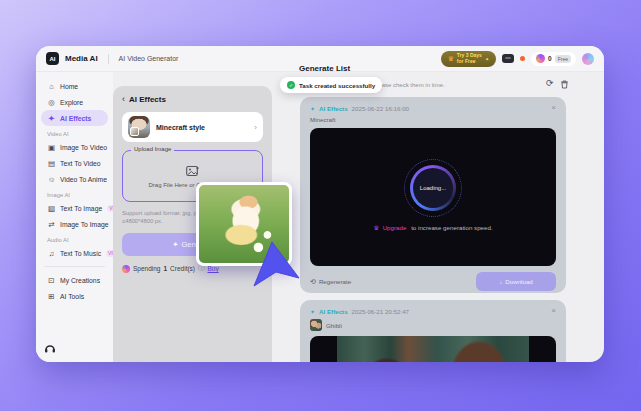  I want to click on generate-card-ghibli: ✦ AI Effects 2025-06-21 20:52:47 × Ghibl…, so click(433, 331).